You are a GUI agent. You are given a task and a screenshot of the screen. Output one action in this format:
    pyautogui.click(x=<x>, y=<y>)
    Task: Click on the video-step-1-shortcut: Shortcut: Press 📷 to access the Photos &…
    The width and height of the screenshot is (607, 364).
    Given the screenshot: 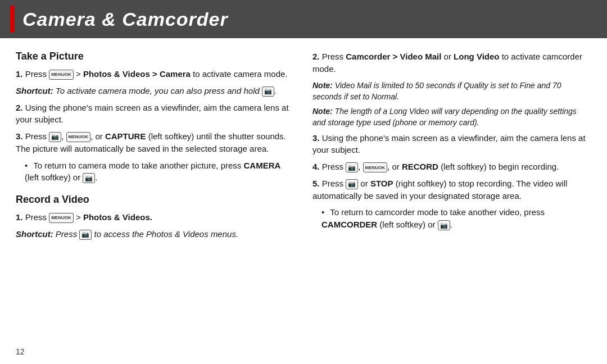 What is the action you would take?
    pyautogui.click(x=155, y=234)
    